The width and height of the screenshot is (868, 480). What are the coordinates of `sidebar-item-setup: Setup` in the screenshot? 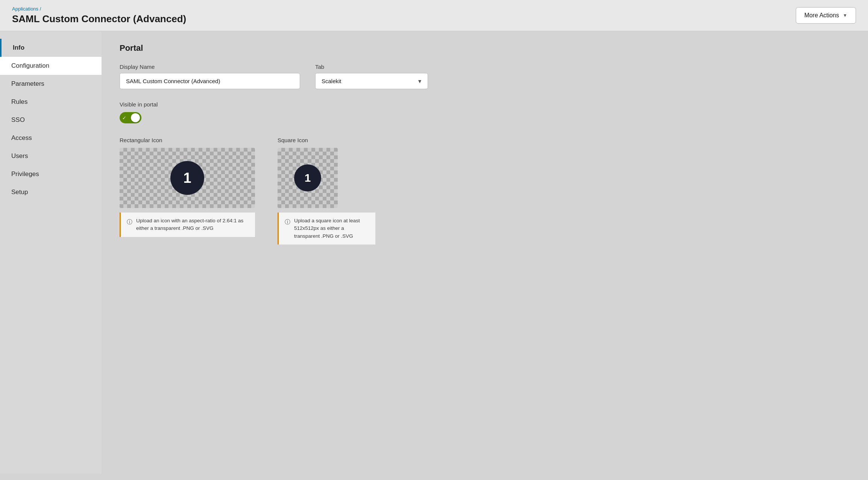 It's located at (51, 192).